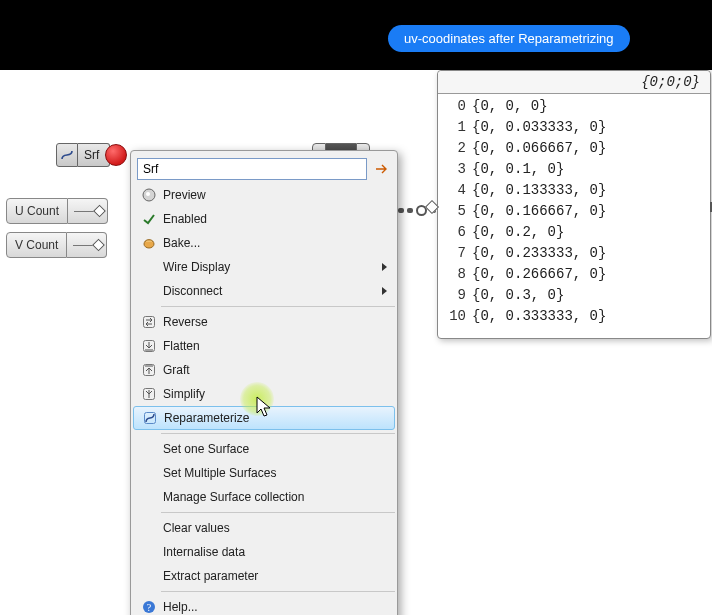 This screenshot has height=615, width=712. I want to click on panel-body: 0{0, 0, 0} 1{0, 0.033333, 0} 2{0, 0.0666…, so click(574, 212).